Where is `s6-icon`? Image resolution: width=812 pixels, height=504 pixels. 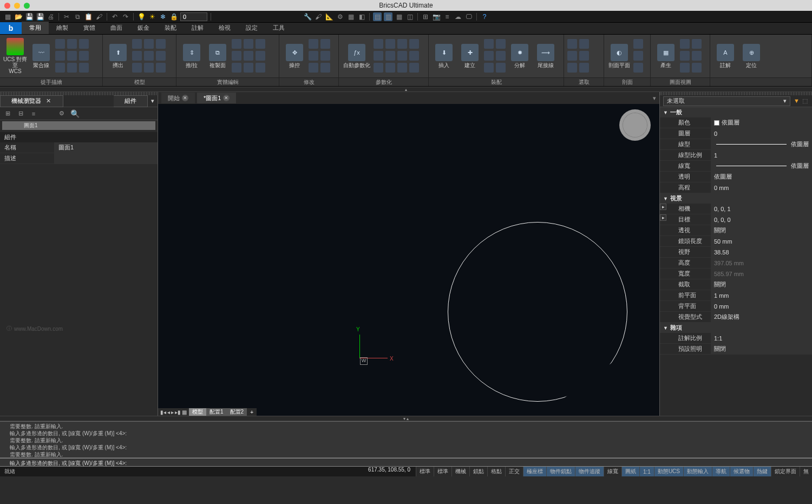 s6-icon is located at coordinates (584, 68).